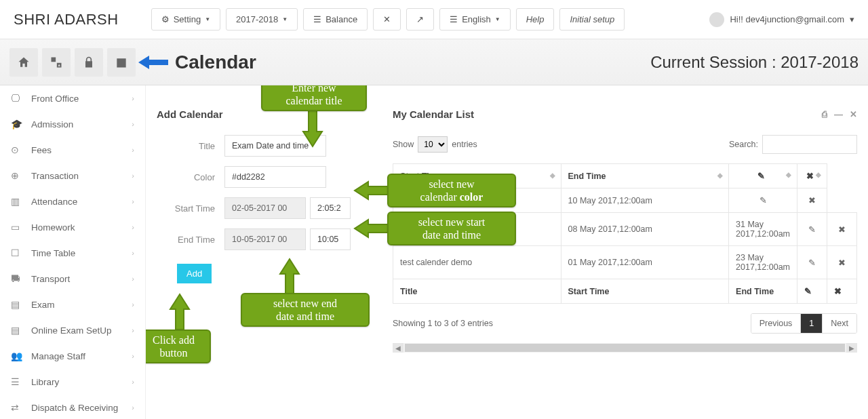 This screenshot has height=419, width=868. Describe the element at coordinates (73, 382) in the screenshot. I see `sidebar-item-library: ☰Library›` at that location.